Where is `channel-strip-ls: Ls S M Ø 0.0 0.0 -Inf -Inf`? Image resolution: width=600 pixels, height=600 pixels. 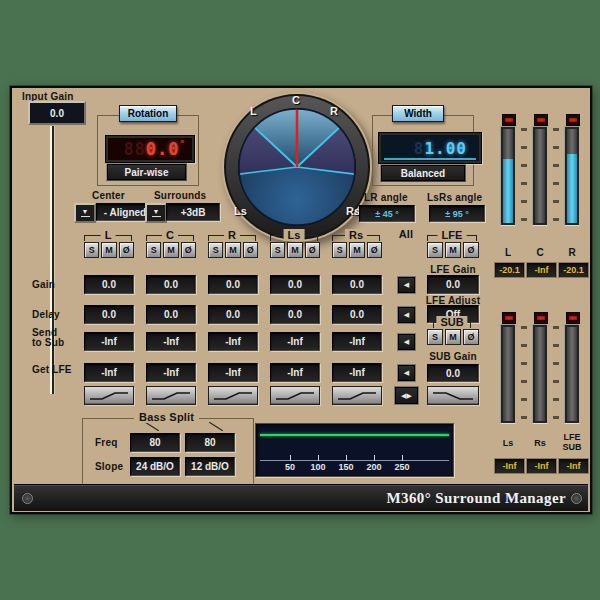
channel-strip-ls: Ls S M Ø 0.0 0.0 -Inf -Inf is located at coordinates (295, 253).